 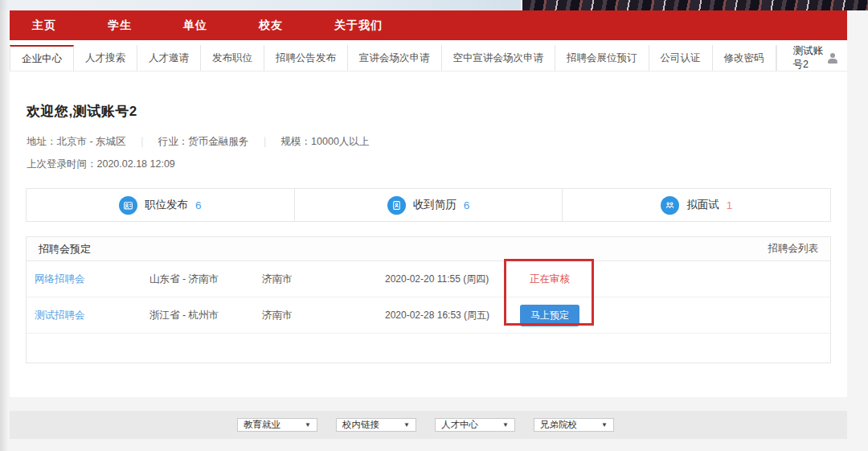 I want to click on job-fair-card-title: 招聘会预定, so click(x=64, y=249).